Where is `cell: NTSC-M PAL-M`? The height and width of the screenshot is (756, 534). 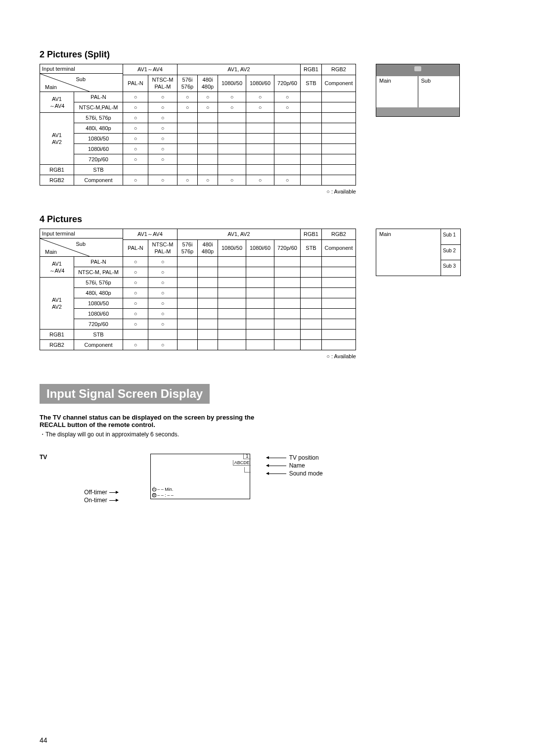
cell: NTSC-M PAL-M is located at coordinates (163, 248).